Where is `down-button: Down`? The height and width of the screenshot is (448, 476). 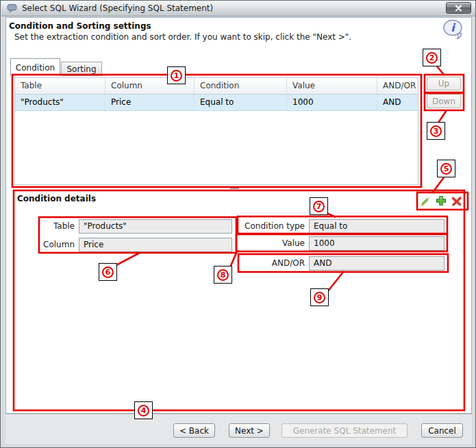 down-button: Down is located at coordinates (444, 101).